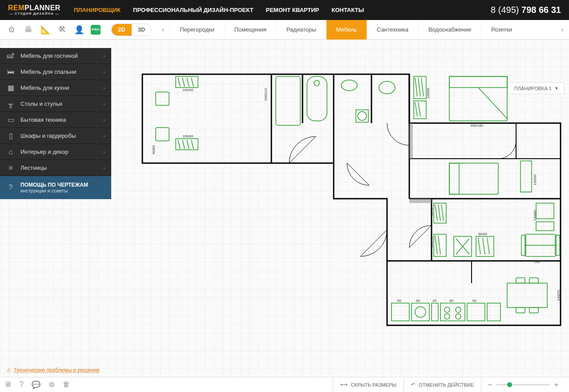  I want to click on sidebar-item-decor: ⌂ Интерьер и декор ›, so click(56, 152).